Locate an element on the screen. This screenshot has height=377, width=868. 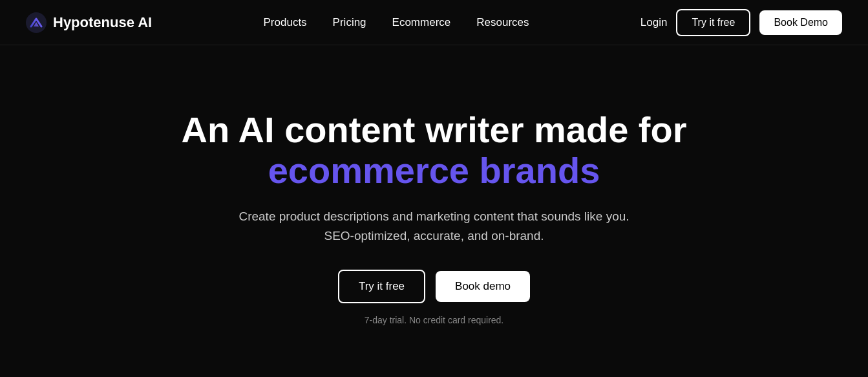
hero-buttons: Try it free Book demo is located at coordinates (434, 286).